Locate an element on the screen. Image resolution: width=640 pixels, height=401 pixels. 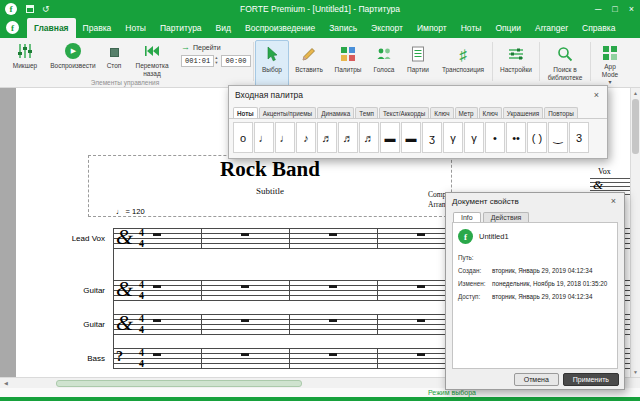
time-field: 00:00 is located at coordinates (236, 61).